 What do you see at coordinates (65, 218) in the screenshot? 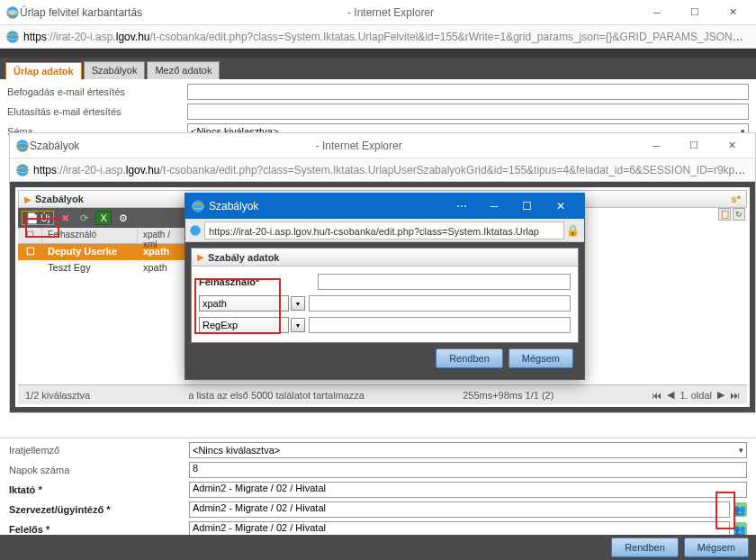
I see `delete-button: ✖` at bounding box center [65, 218].